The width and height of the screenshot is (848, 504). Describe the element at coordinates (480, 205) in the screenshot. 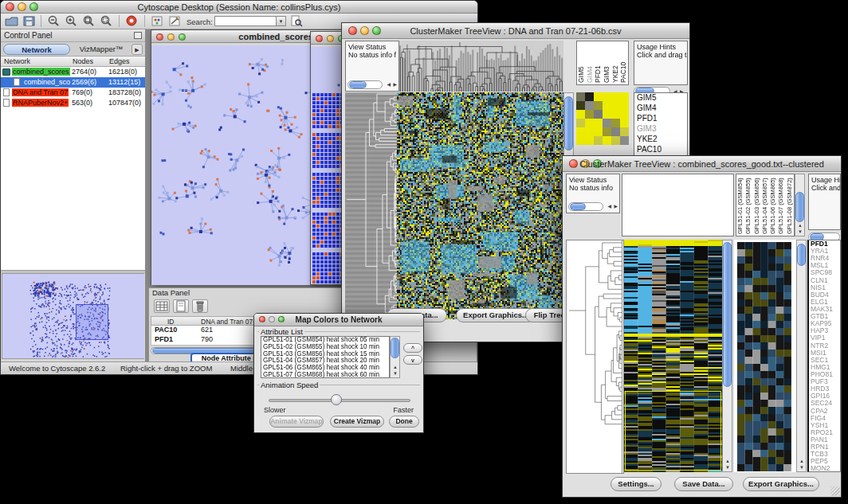

I see `heatmap-canvas` at that location.